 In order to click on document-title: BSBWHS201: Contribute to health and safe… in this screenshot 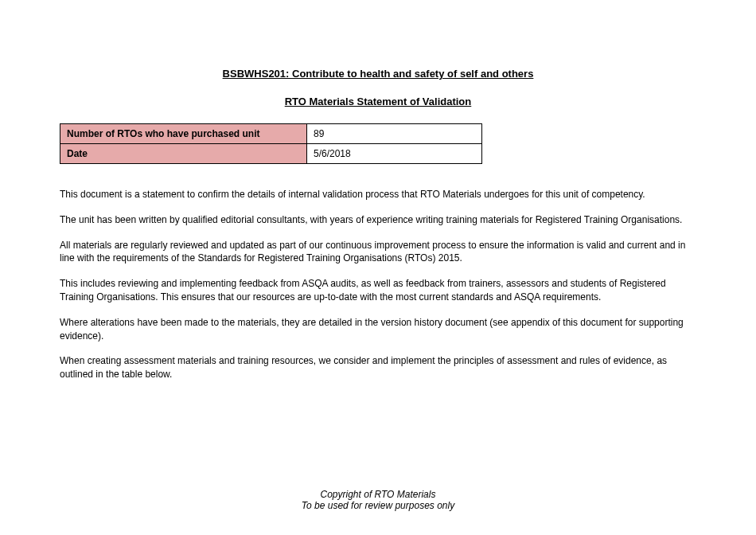, I will do `click(378, 73)`.